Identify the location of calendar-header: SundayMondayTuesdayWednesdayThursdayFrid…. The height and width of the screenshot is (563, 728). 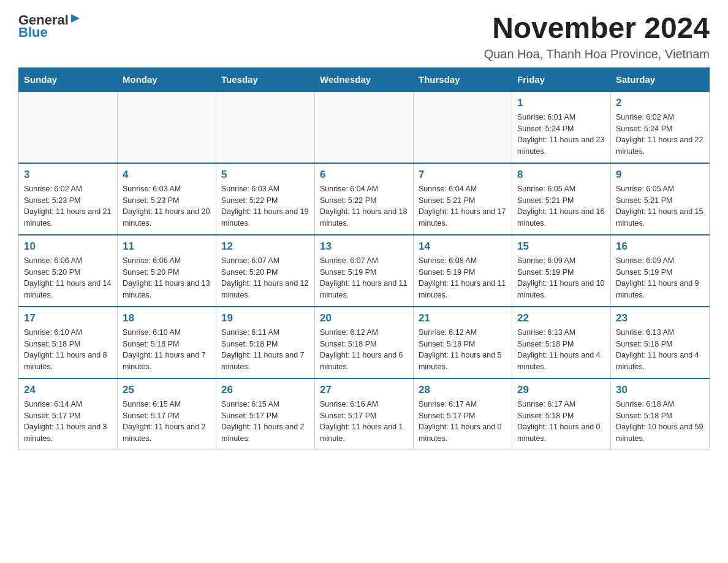
(364, 80).